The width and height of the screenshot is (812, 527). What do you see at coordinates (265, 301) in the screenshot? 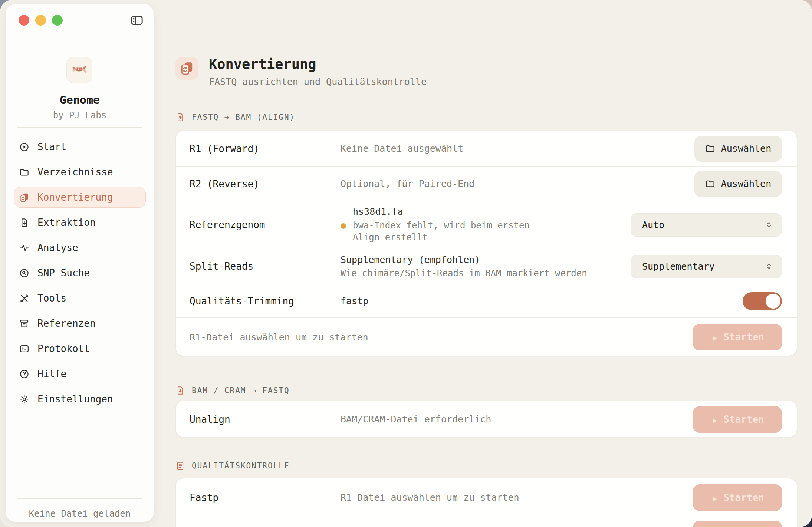
I see `trimming-label: Qualitäts-Trimming` at bounding box center [265, 301].